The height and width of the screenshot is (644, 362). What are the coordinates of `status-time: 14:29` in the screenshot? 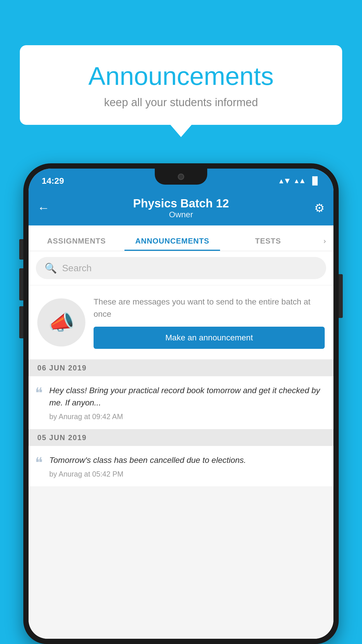 It's located at (53, 181).